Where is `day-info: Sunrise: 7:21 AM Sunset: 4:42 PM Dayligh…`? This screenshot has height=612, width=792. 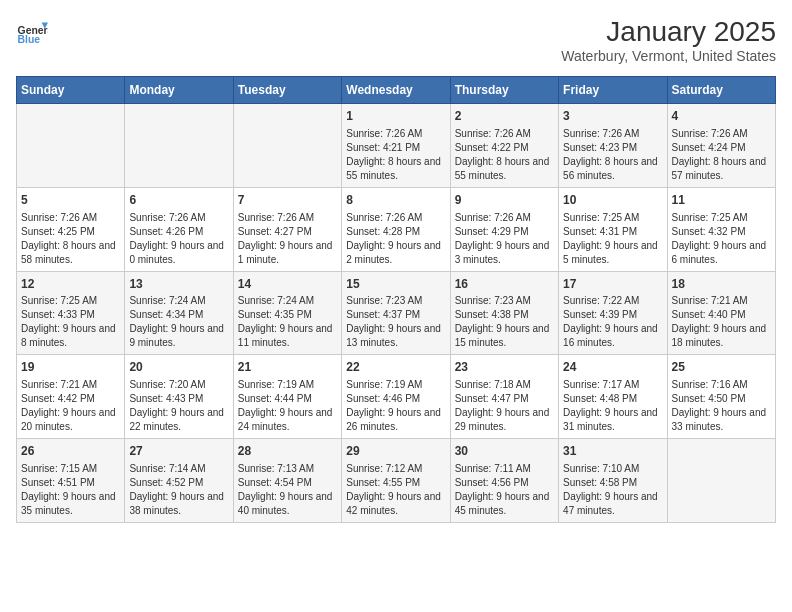 day-info: Sunrise: 7:21 AM Sunset: 4:42 PM Dayligh… is located at coordinates (70, 406).